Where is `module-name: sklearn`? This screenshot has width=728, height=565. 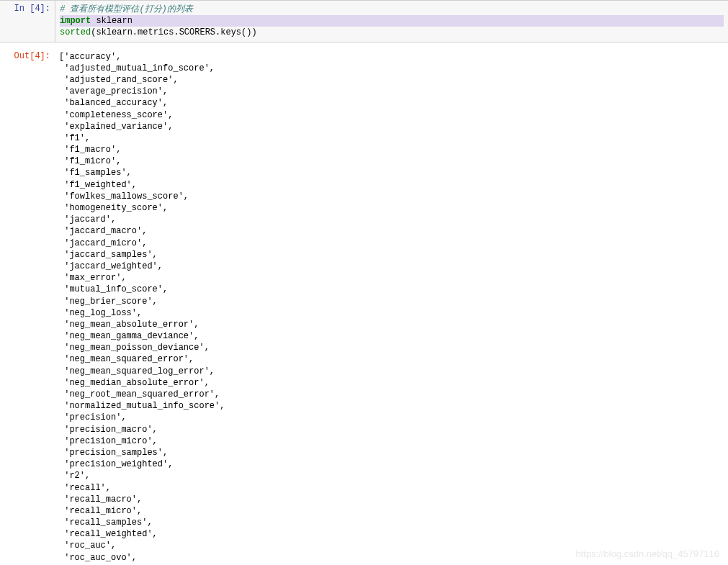 module-name: sklearn is located at coordinates (112, 21).